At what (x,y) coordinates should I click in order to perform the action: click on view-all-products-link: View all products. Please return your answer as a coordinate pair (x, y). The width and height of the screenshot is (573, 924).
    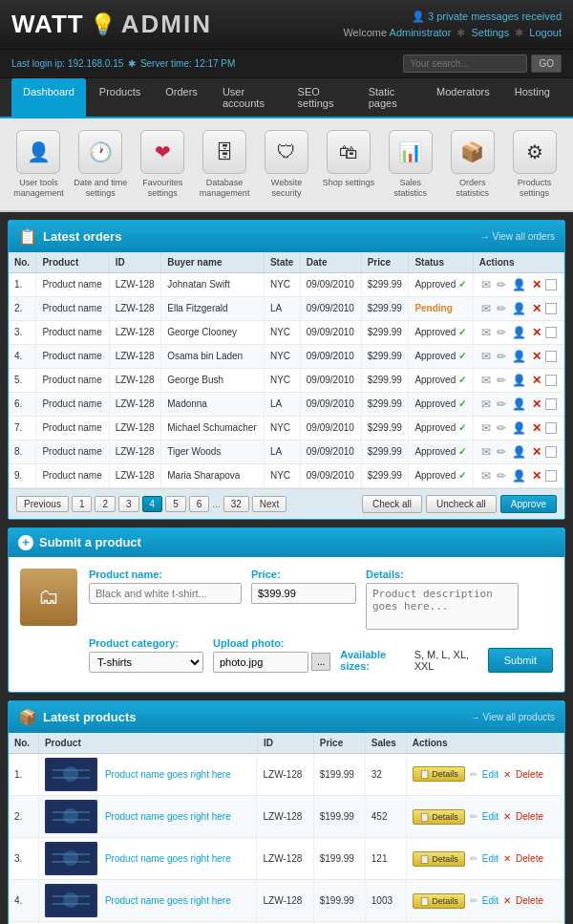
    Looking at the image, I should click on (513, 717).